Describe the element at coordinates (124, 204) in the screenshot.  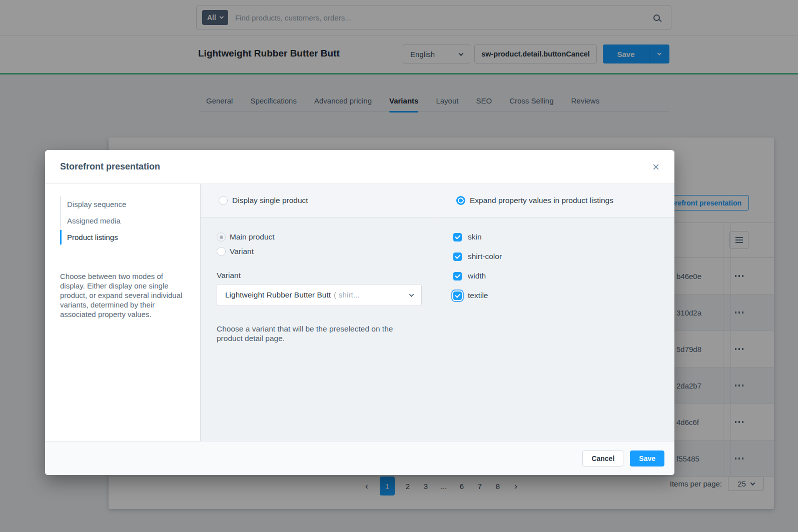
I see `sidebar-item-display-sequence: Display sequence` at that location.